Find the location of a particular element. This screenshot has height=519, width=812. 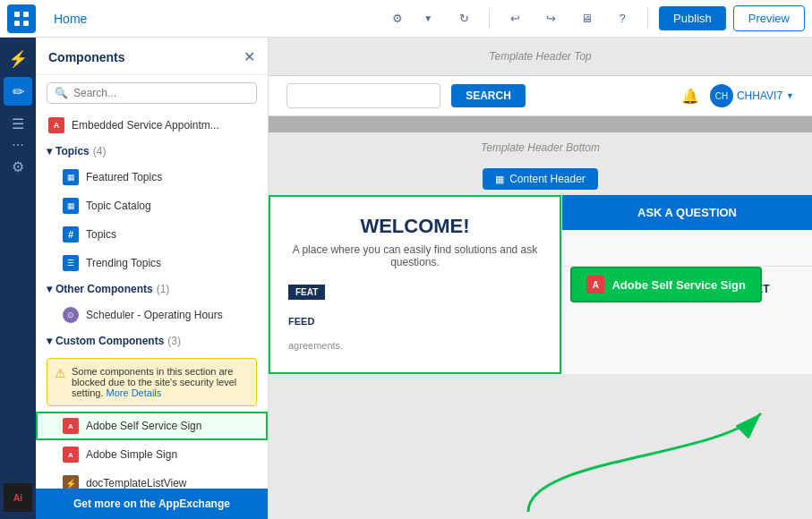

embedded-icon: A is located at coordinates (56, 125).